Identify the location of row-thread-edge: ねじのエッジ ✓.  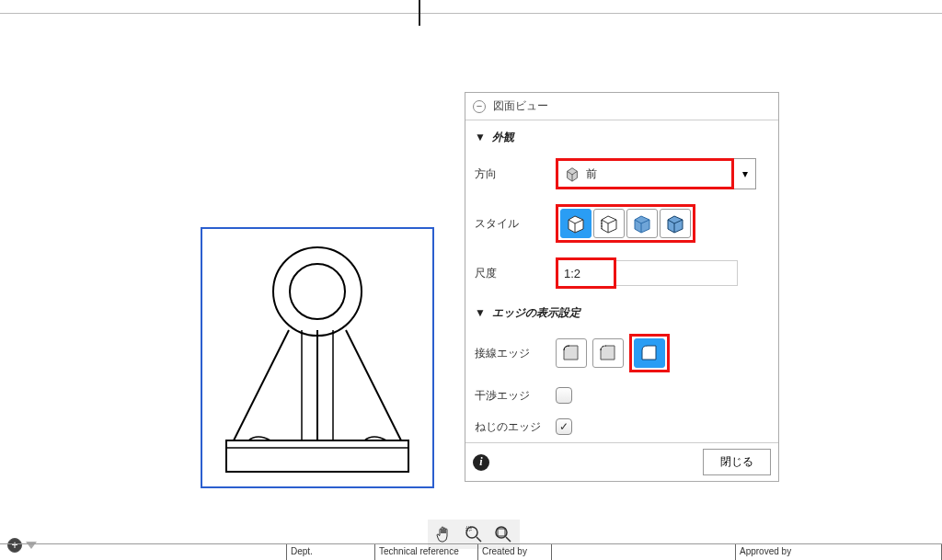
(622, 427).